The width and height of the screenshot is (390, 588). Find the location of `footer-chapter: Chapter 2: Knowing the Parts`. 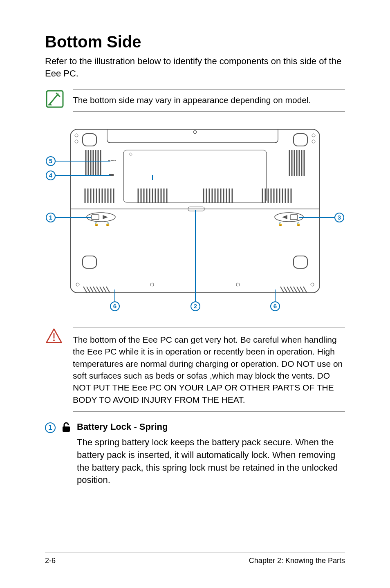

footer-chapter: Chapter 2: Knowing the Parts is located at coordinates (297, 561).